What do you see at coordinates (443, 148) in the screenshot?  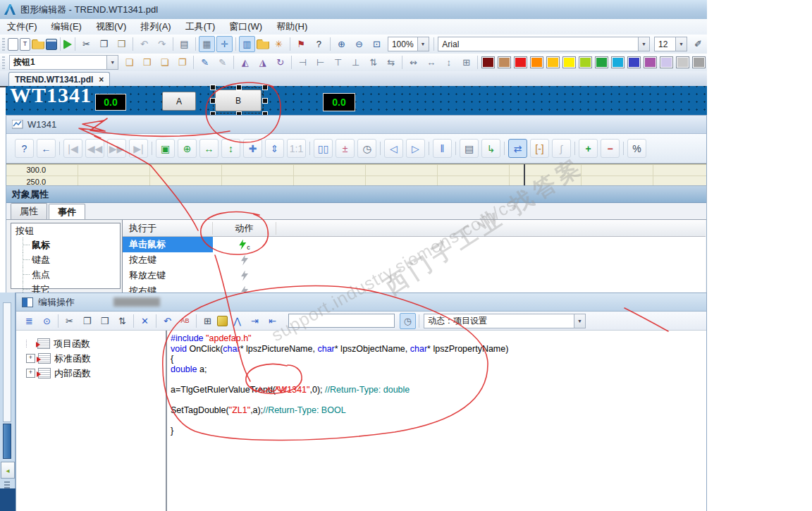 I see `pause-icon: ‖` at bounding box center [443, 148].